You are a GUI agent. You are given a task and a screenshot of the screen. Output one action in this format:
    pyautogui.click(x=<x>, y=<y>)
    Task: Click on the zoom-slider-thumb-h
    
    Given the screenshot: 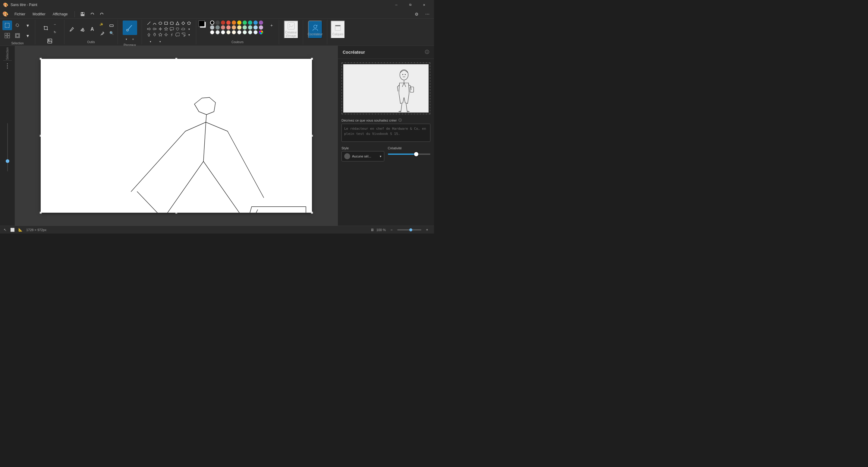 What is the action you would take?
    pyautogui.click(x=411, y=230)
    